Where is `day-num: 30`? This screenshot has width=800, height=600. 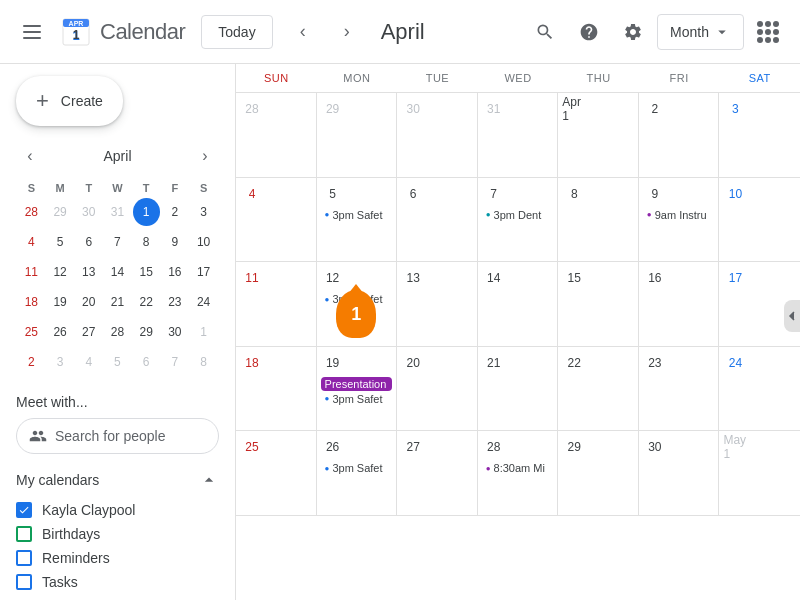
day-num: 30 is located at coordinates (413, 109).